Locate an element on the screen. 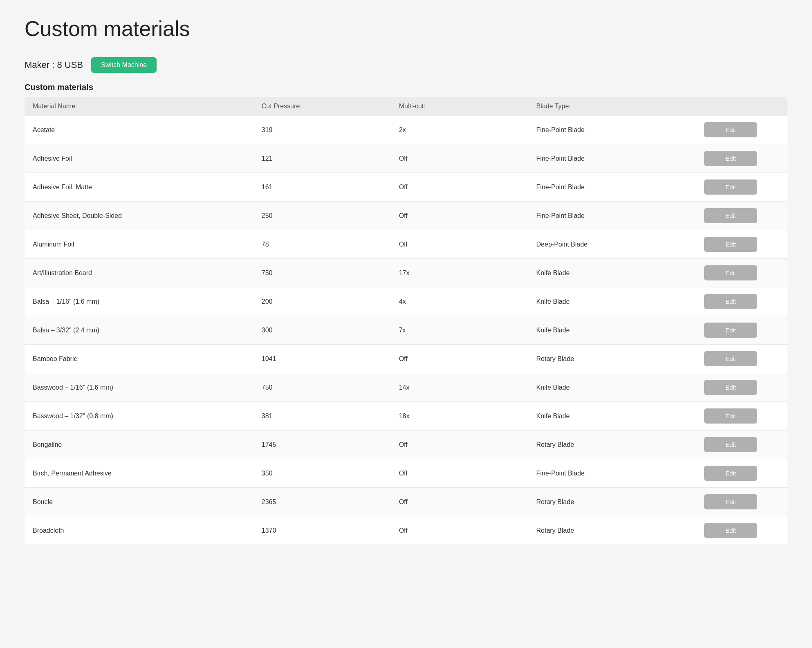  table-row: Birch, Permanent Adhesive350OffFine-Poin… is located at coordinates (406, 473).